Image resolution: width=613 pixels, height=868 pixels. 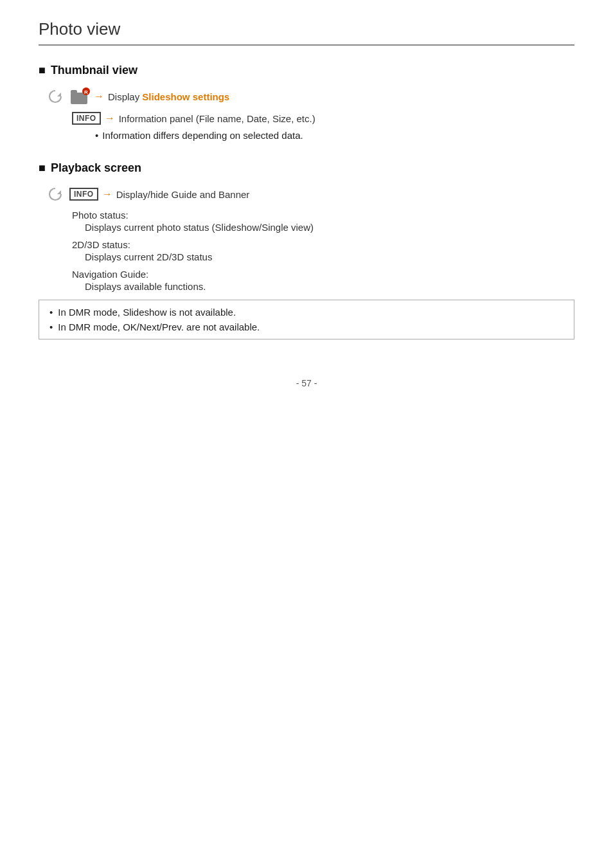 I want to click on arrow-icon-3: →, so click(x=107, y=194).